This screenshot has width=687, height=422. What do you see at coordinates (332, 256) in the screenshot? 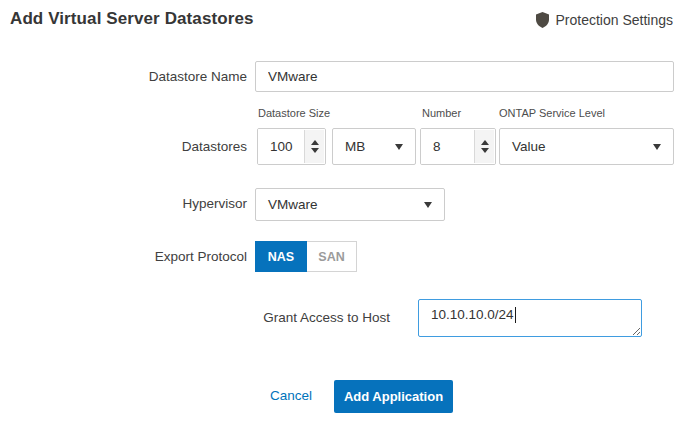
I see `san-toggle-button: SAN` at bounding box center [332, 256].